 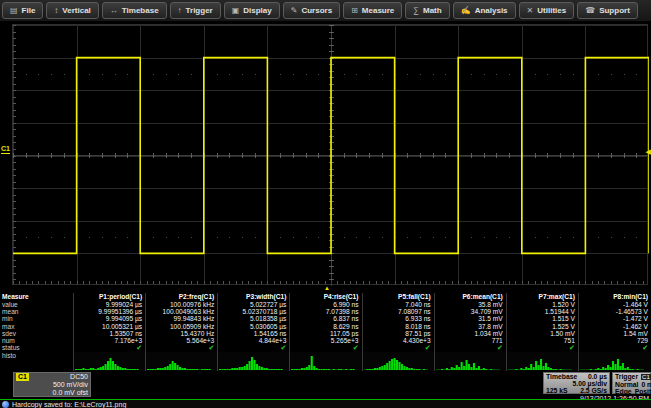 I want to click on support-icon: ☎, so click(x=590, y=10).